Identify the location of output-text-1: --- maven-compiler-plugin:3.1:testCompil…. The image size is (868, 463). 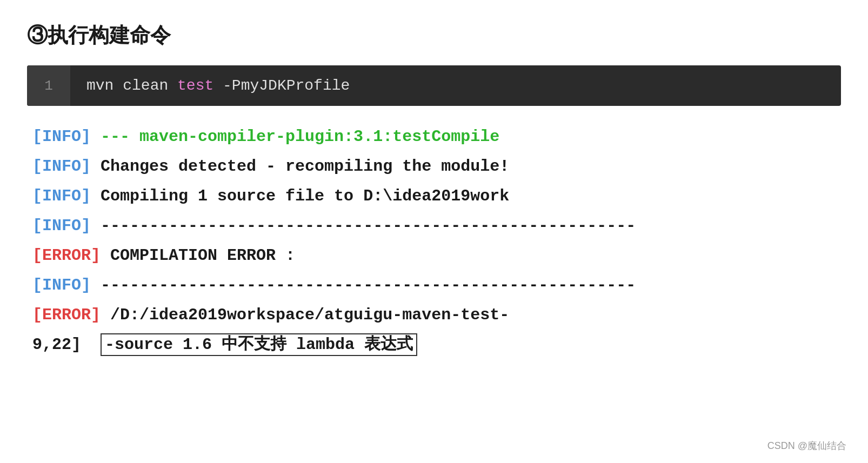
(300, 137).